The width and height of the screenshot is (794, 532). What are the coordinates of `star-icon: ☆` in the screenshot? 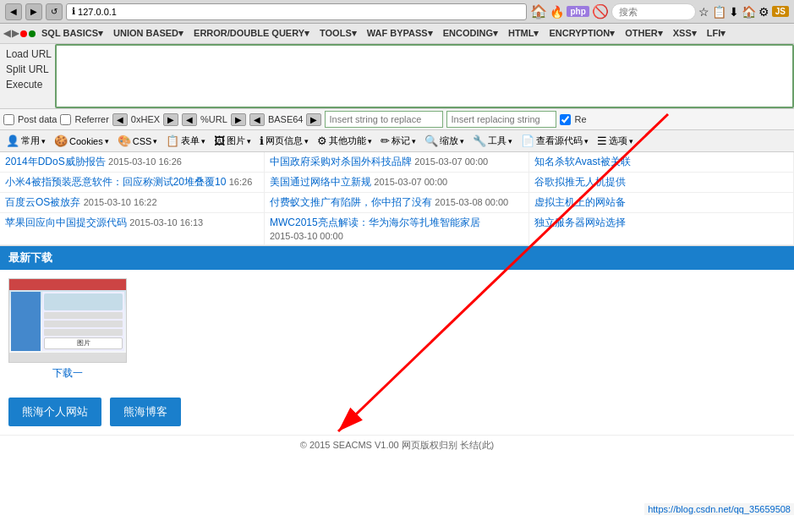 It's located at (704, 12).